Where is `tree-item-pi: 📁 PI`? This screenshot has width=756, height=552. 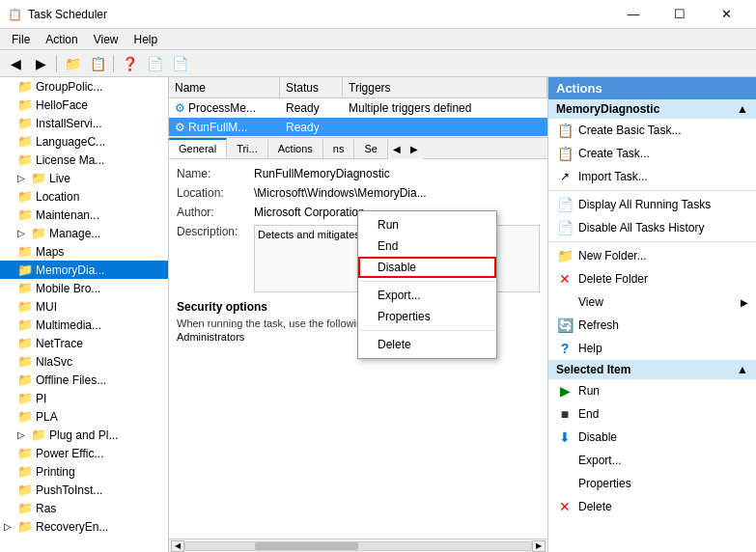
tree-item-pi: 📁 PI is located at coordinates (84, 398).